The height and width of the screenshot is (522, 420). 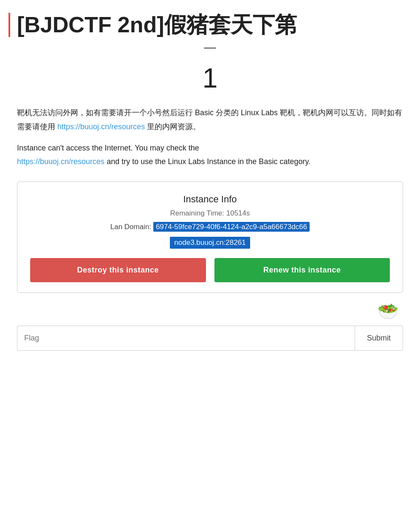 I want to click on remaining-value: 10514s, so click(x=238, y=213).